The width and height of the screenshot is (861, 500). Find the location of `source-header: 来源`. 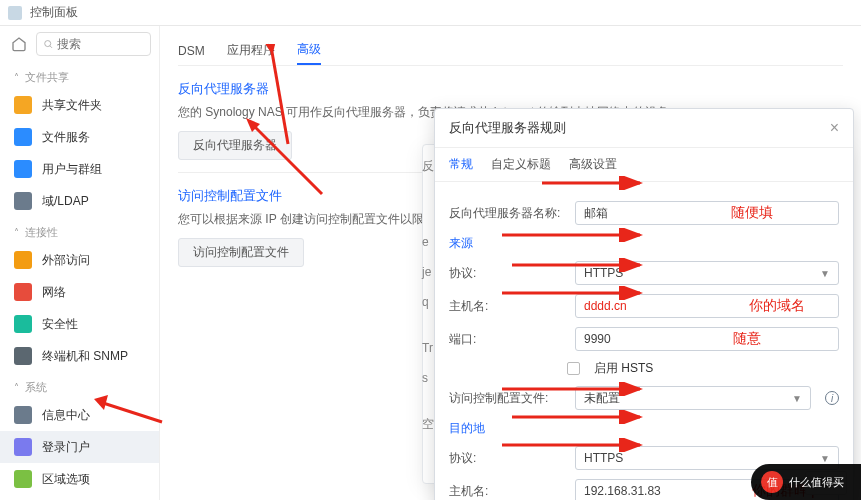

source-header: 来源 is located at coordinates (644, 244).